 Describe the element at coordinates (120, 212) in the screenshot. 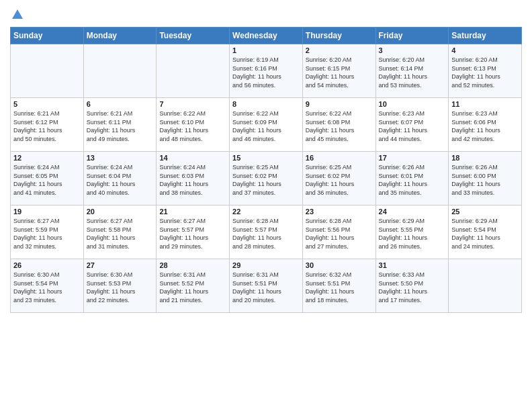

I see `day-number: 20` at that location.